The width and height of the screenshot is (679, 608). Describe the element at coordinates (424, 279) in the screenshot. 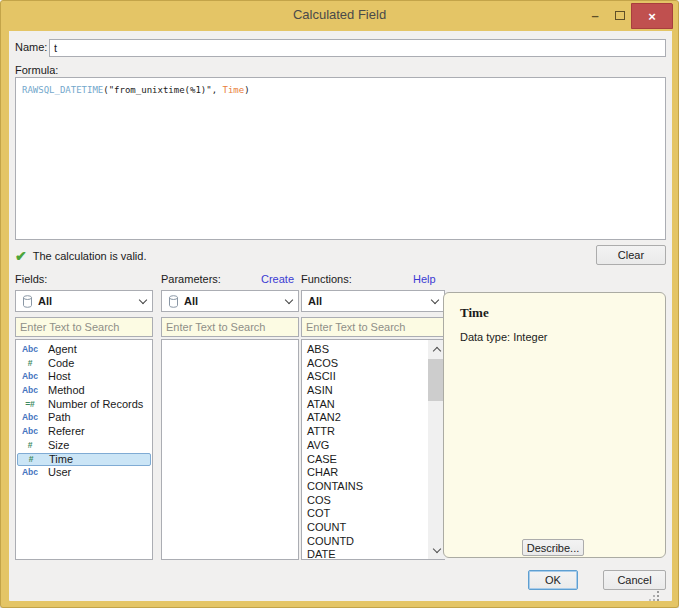

I see `help-link: Help` at that location.